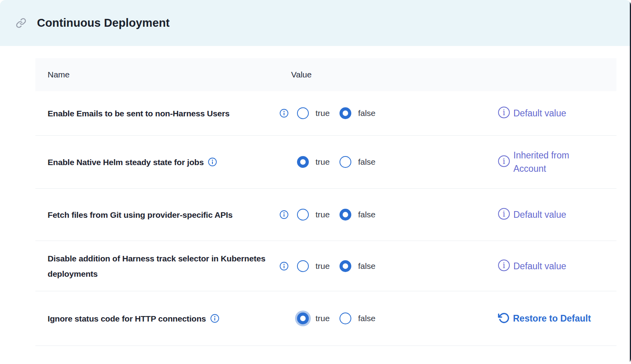 The width and height of the screenshot is (631, 364). What do you see at coordinates (557, 318) in the screenshot?
I see `setting-status: Restore to Default` at bounding box center [557, 318].